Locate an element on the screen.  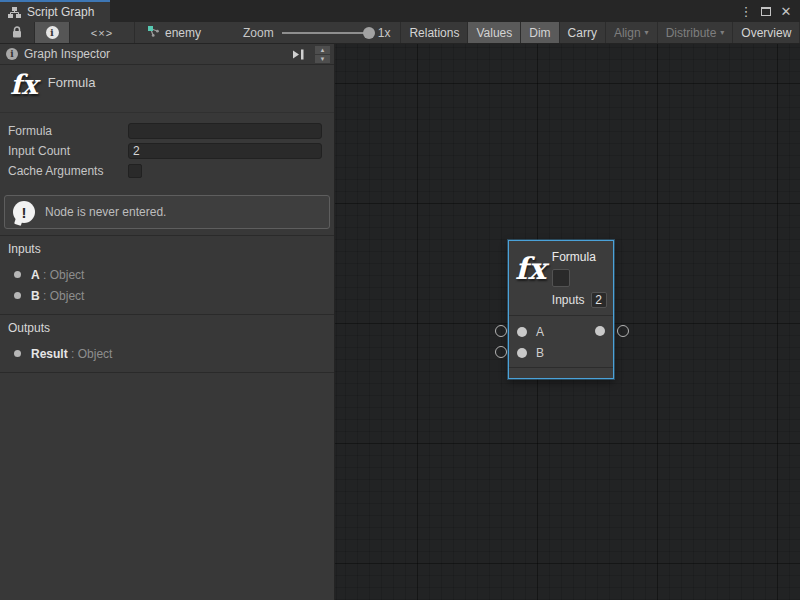
align-dropdown: Align ▾ is located at coordinates (632, 32).